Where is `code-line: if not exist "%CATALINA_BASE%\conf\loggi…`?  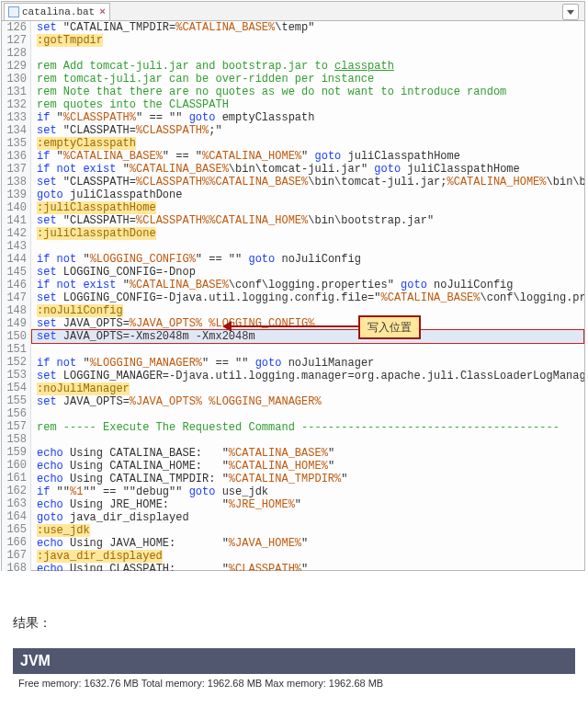
code-line: if not exist "%CATALINA_BASE%\conf\loggi… is located at coordinates (308, 285).